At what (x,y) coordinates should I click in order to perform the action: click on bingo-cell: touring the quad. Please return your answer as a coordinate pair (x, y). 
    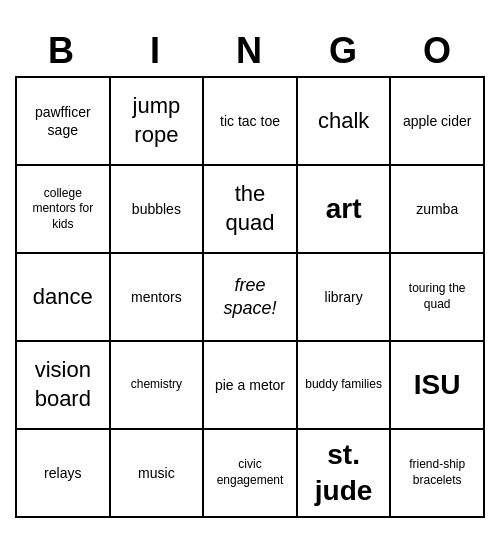
    Looking at the image, I should click on (438, 298).